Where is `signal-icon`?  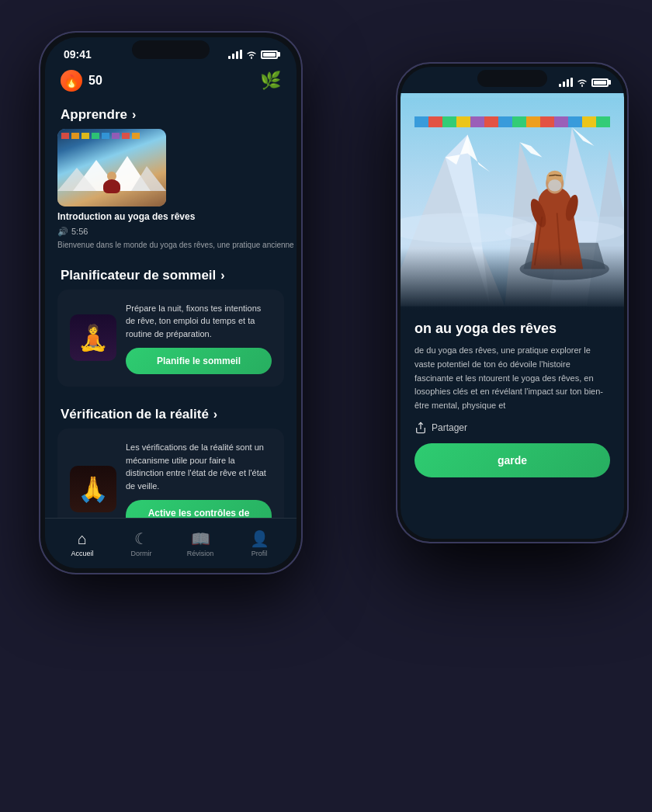
signal-icon is located at coordinates (235, 54).